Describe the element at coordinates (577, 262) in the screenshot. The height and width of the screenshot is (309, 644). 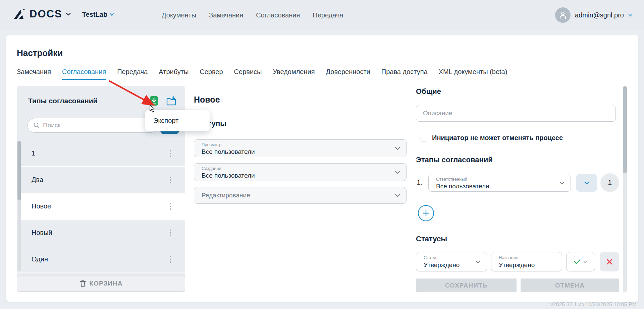
I see `check-icon` at that location.